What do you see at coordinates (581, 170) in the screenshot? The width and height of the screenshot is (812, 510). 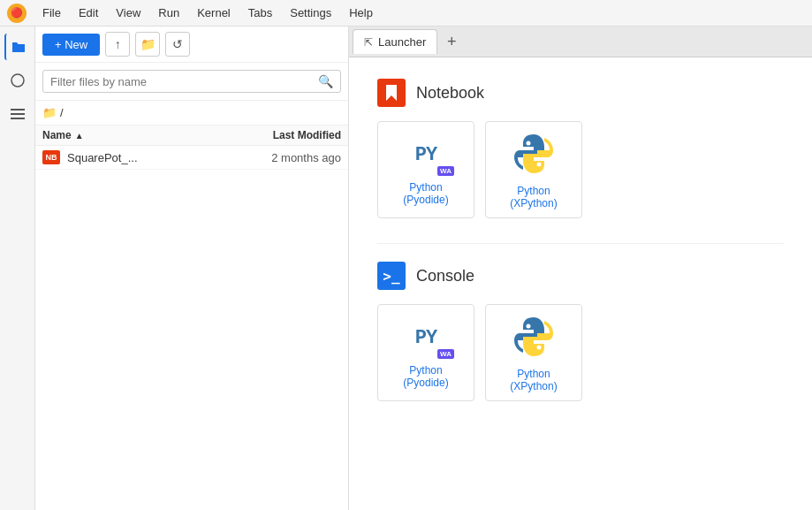 I see `notebook-kernel-grid: PY WA Python (Pyodide)` at bounding box center [581, 170].